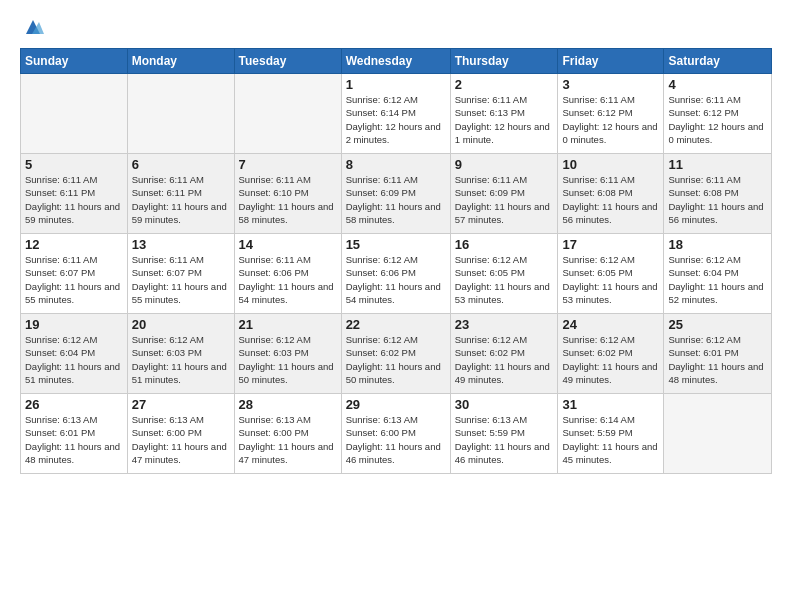 The image size is (792, 612). I want to click on table-row: 2Sunrise: 6:11 AM Sunset: 6:13 PM Daylig…, so click(504, 114).